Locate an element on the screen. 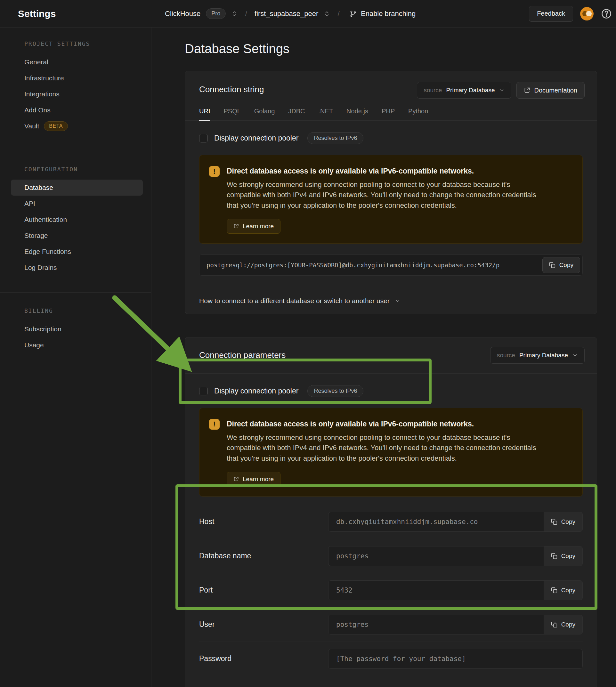  sidebar-item-infrastructure: Infrastructure is located at coordinates (77, 78).